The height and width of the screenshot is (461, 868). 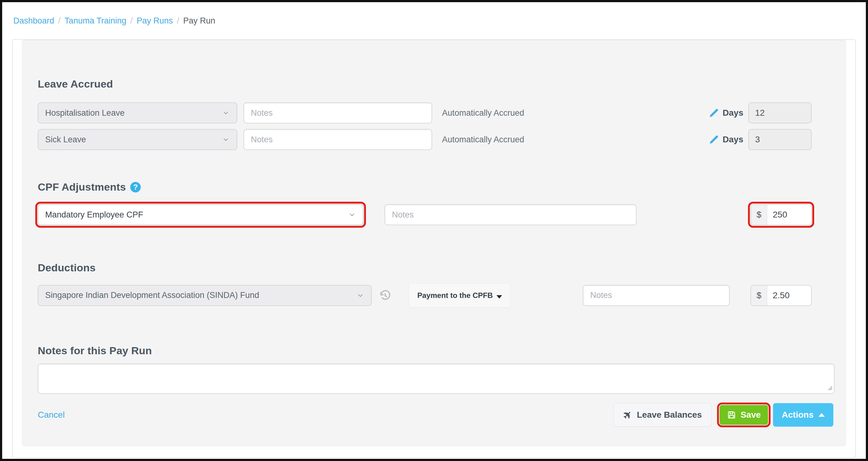 I want to click on cpf-adjustments-title: CPF Adjustments, so click(x=82, y=187).